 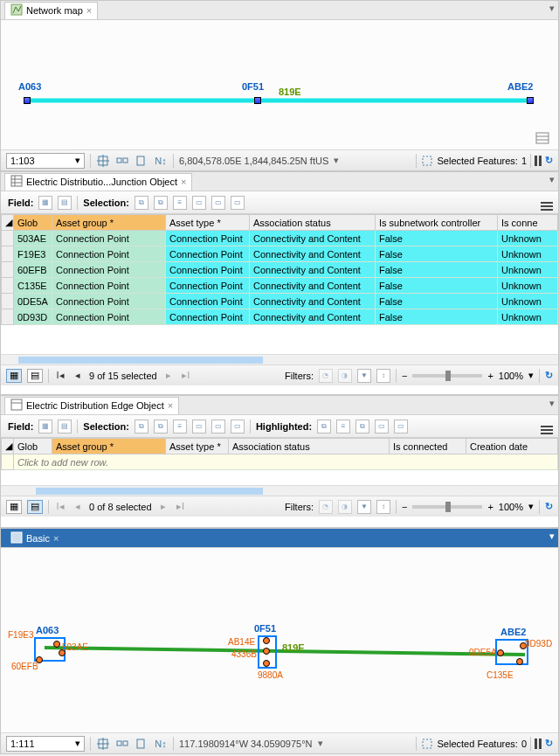 I want to click on node-a063, so click(x=27, y=101).